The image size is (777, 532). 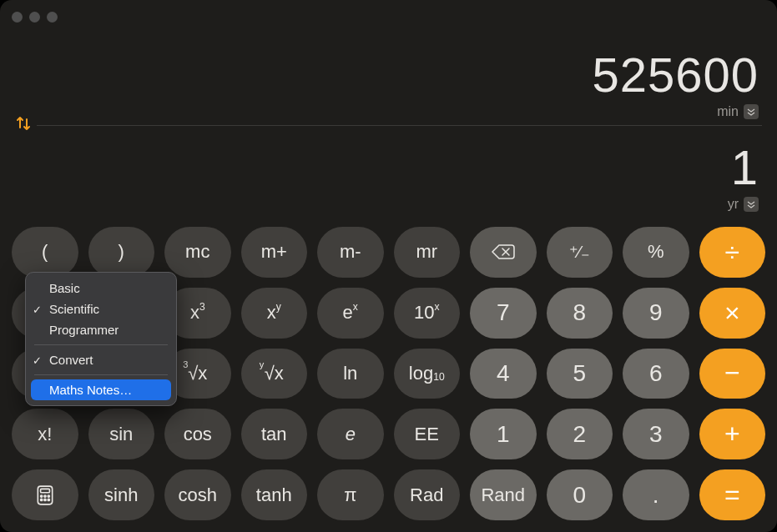 I want to click on mode-menu-label: Maths Notes…, so click(x=90, y=390).